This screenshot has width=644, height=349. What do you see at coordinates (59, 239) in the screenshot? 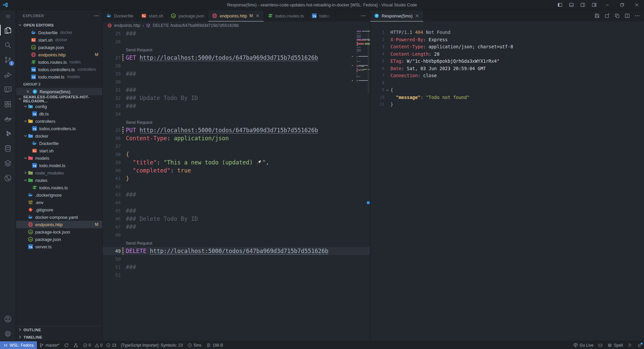
I see `tree-item-package.json: JSpackage.json` at bounding box center [59, 239].